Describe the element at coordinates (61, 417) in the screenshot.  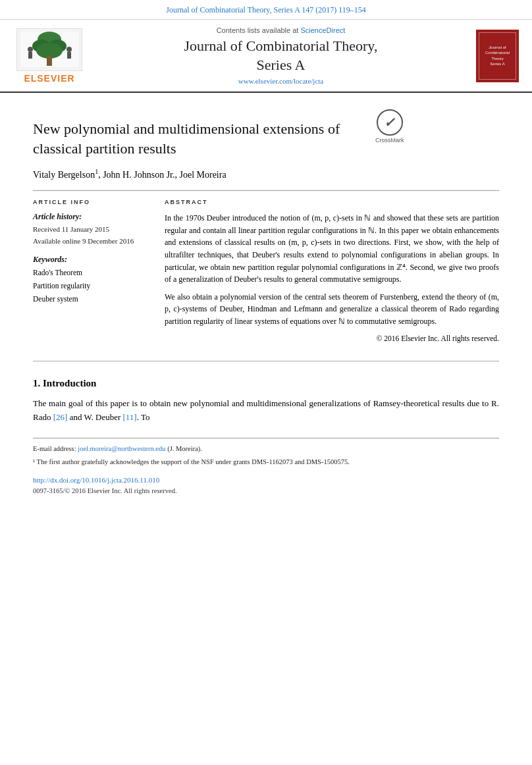
I see `reference-26-link: [26]` at that location.